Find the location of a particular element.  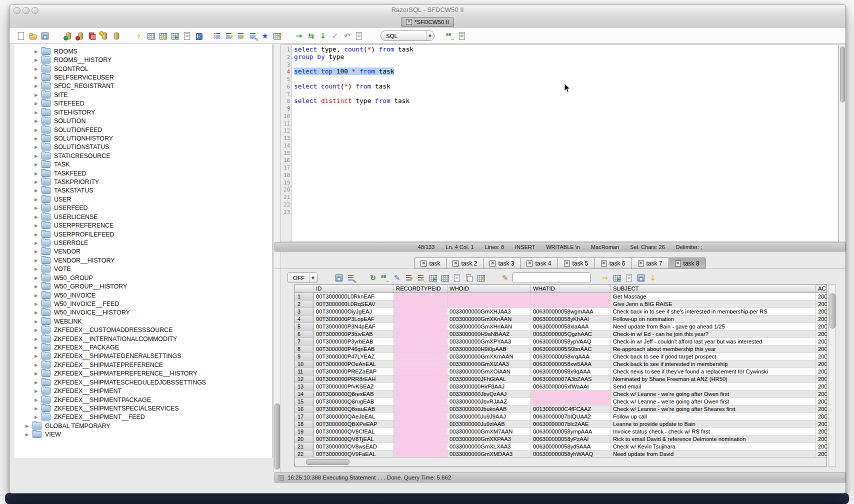

cell-id: 00T3000000QBXPeEAP is located at coordinates (354, 424).